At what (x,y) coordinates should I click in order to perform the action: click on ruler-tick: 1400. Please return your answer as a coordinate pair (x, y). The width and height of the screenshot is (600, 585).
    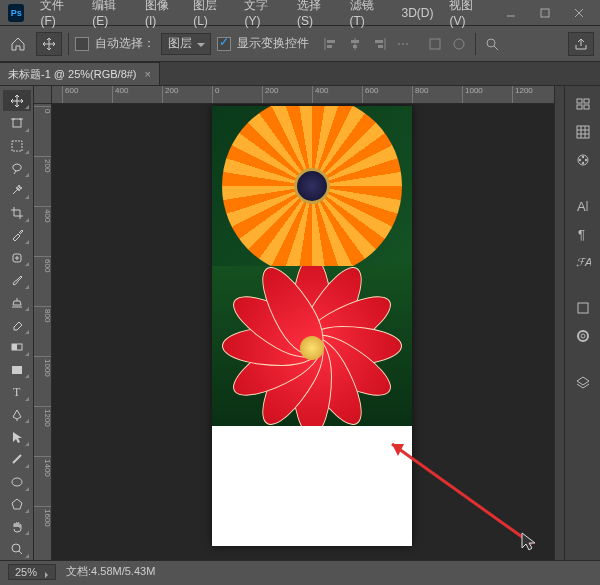
    Looking at the image, I should click on (43, 466).